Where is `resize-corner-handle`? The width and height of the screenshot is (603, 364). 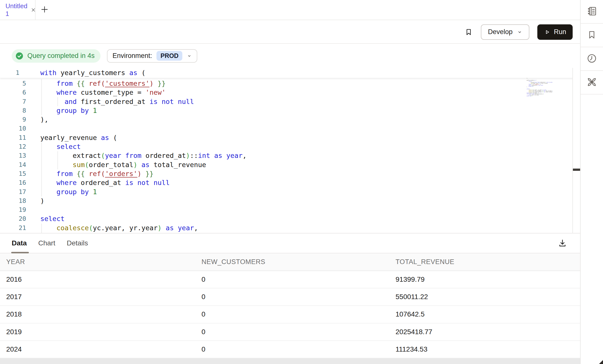
resize-corner-handle is located at coordinates (601, 362).